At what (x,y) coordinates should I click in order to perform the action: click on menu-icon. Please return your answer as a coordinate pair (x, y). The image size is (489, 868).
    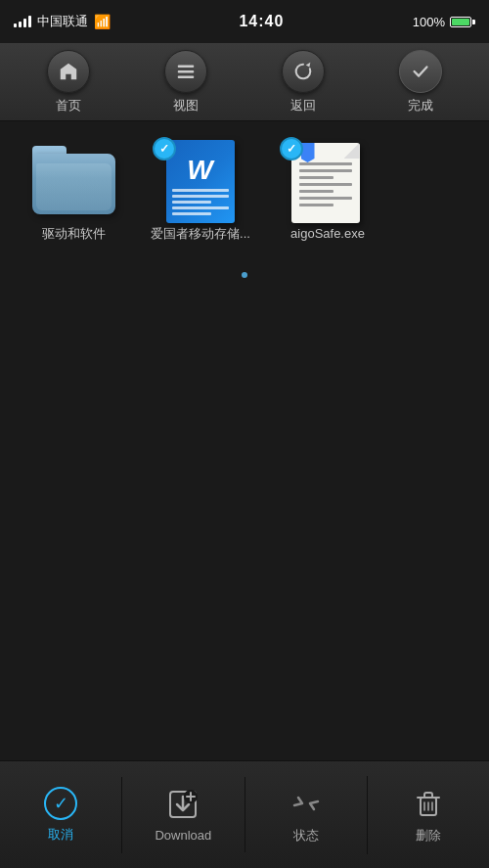
    Looking at the image, I should click on (186, 71).